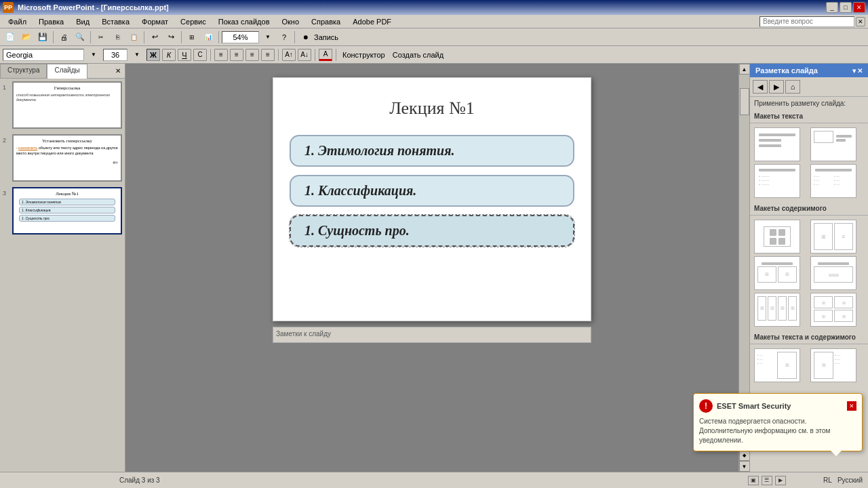  Describe the element at coordinates (43, 55) in the screenshot. I see `font-selector: Georgia` at that location.